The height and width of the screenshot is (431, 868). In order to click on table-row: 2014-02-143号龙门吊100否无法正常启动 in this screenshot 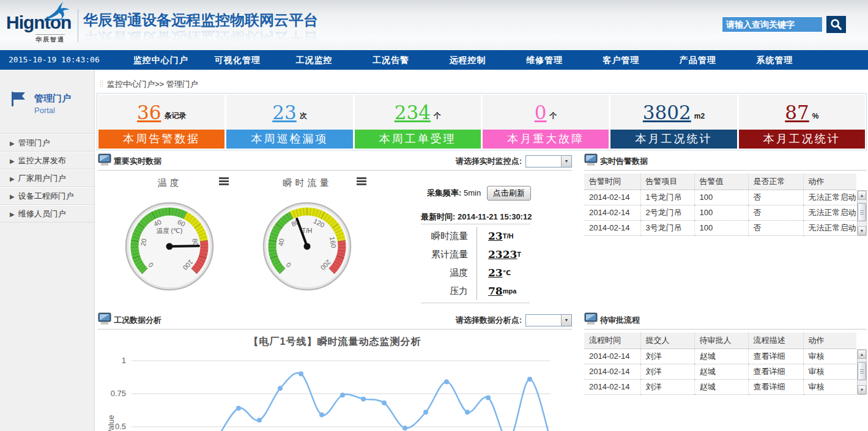, I will do `click(721, 227)`.